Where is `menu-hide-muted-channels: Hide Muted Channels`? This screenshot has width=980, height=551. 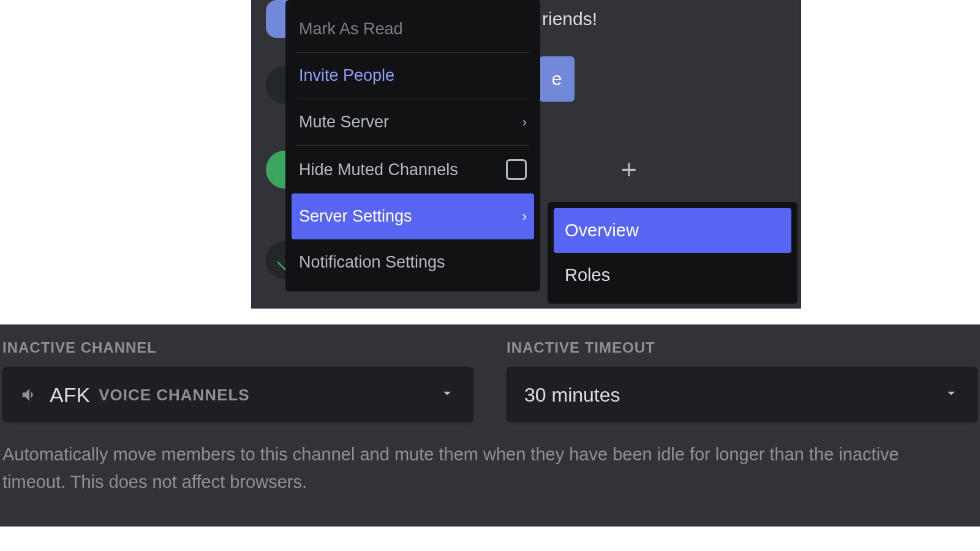 menu-hide-muted-channels: Hide Muted Channels is located at coordinates (413, 170).